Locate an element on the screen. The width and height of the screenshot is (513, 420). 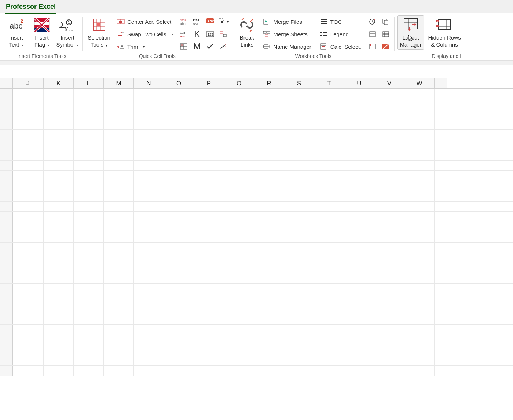
selection-tools-button: SelectionTools ▾ is located at coordinates (99, 33).